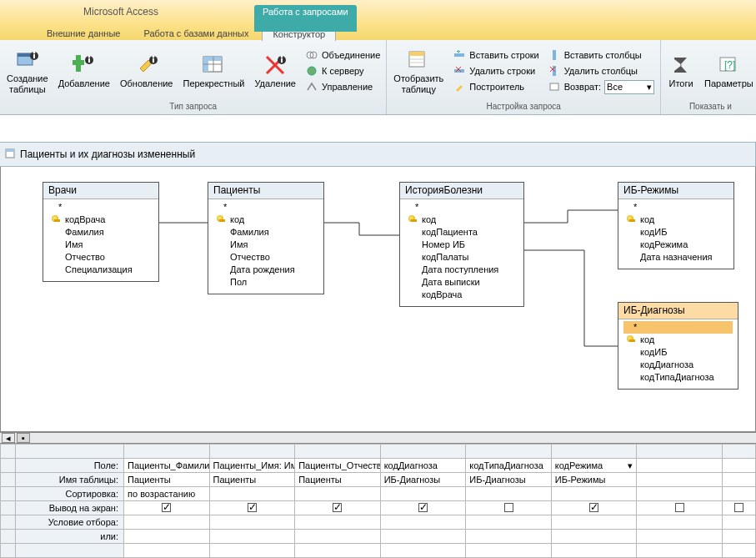  Describe the element at coordinates (680, 480) in the screenshot. I see `cell-table` at that location.